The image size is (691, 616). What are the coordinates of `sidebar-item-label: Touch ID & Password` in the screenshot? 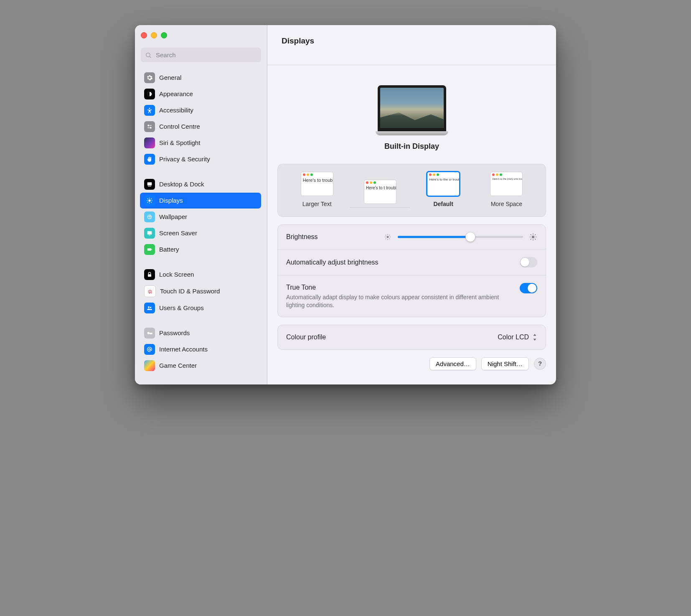 It's located at (190, 291).